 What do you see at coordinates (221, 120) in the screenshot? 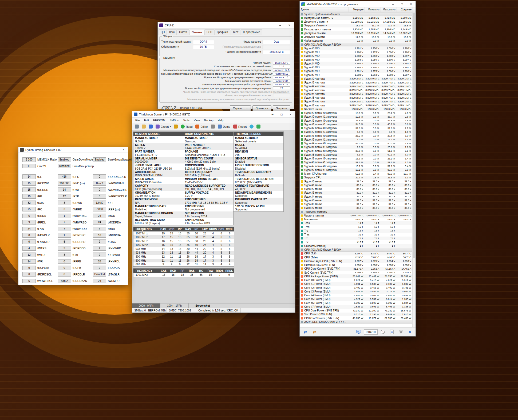
I see `menu-item-help: Help` at bounding box center [221, 120].